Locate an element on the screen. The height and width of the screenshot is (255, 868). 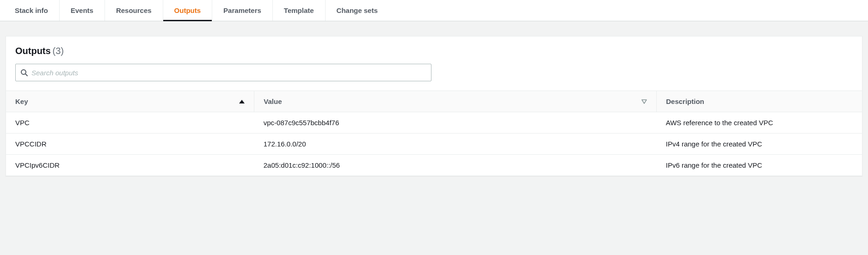
cell-key: VPCIpv6CIDR is located at coordinates (130, 165).